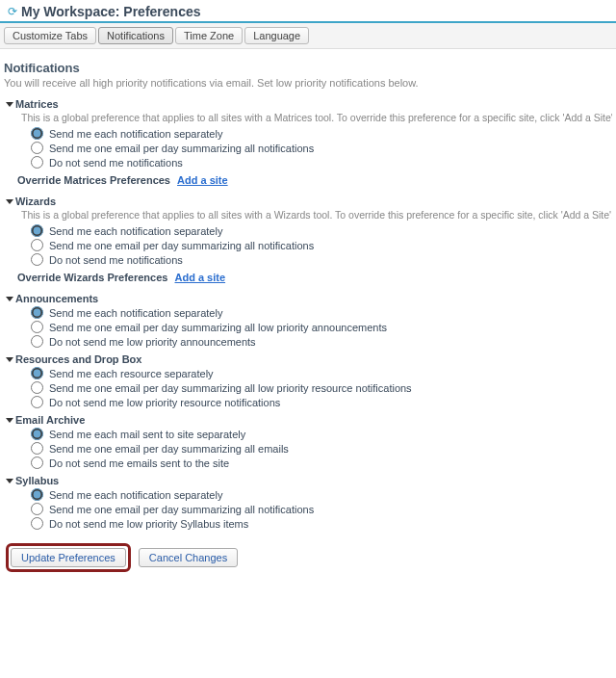 This screenshot has width=616, height=678. I want to click on option-row: Send me each resource separately, so click(321, 374).